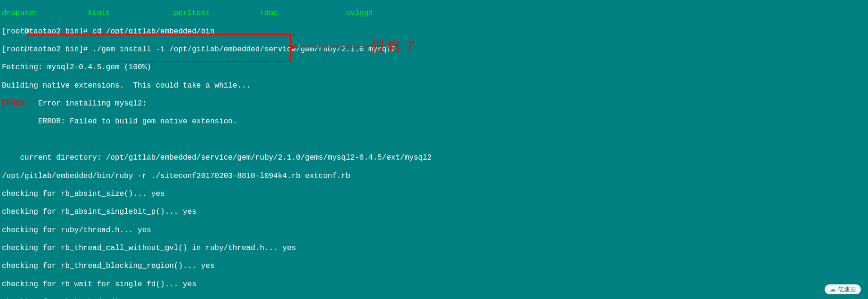 The width and height of the screenshot is (868, 299). I want to click on frag-perltest: perltest, so click(192, 13).